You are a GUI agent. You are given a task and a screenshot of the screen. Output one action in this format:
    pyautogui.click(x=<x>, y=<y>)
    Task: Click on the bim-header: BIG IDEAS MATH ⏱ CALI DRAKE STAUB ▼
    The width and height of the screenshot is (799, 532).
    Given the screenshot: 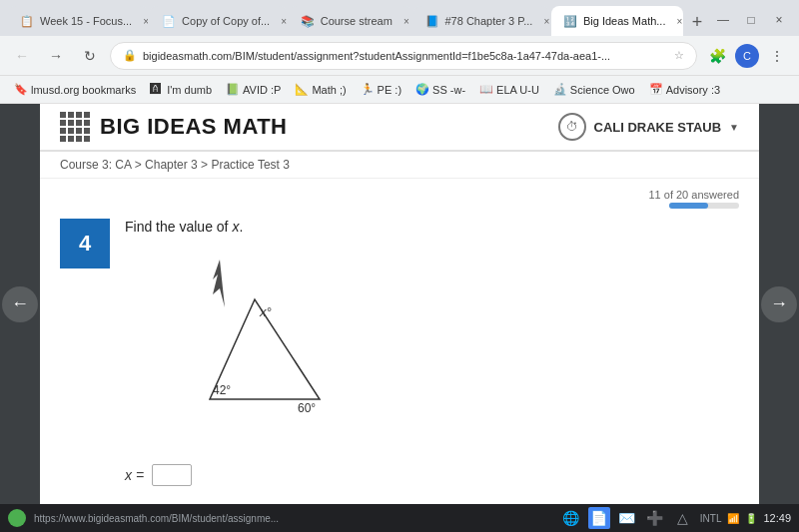 What is the action you would take?
    pyautogui.click(x=400, y=128)
    